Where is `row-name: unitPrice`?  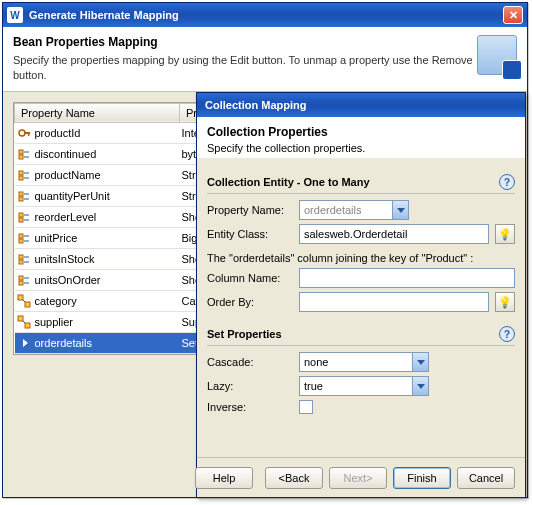
row-name: unitPrice is located at coordinates (56, 238).